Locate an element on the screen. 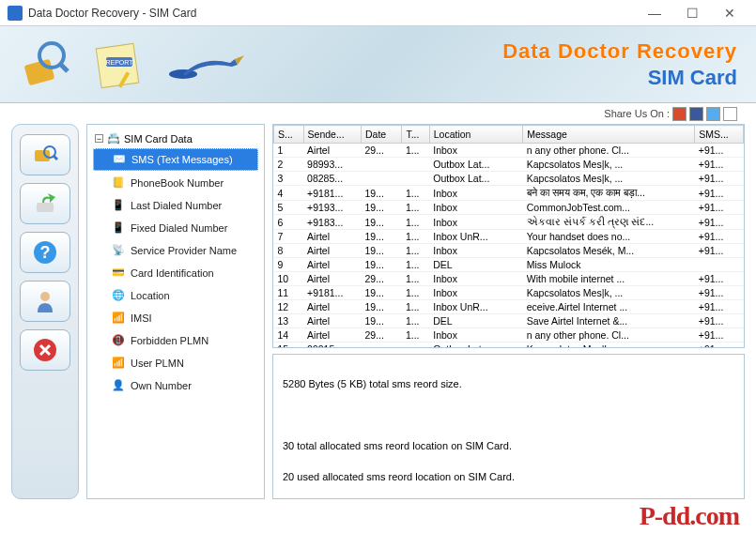 The image size is (756, 533). googleplus-icon is located at coordinates (680, 114).